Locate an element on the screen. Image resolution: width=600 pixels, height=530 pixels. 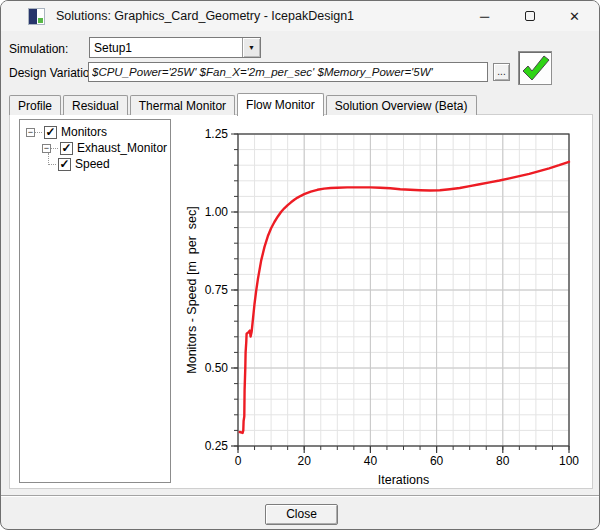
dropdown-arrow-icon: ▼ is located at coordinates (252, 48).